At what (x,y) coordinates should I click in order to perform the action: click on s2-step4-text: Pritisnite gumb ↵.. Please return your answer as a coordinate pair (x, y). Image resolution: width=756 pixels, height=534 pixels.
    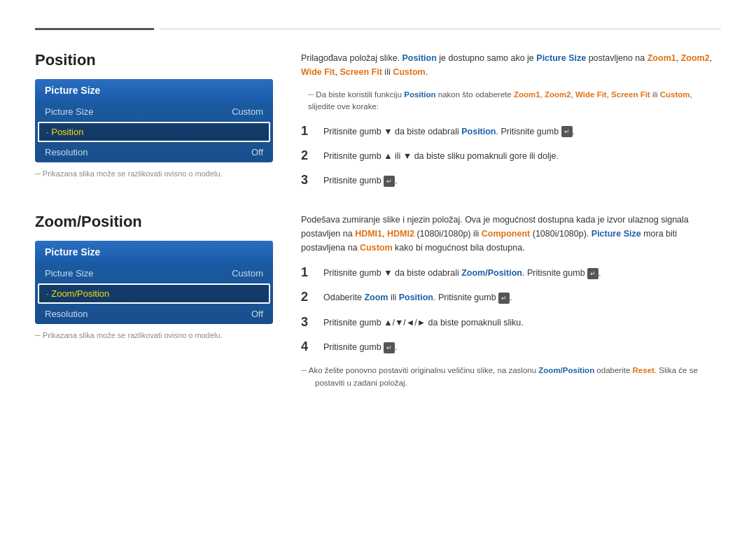
    Looking at the image, I should click on (360, 346).